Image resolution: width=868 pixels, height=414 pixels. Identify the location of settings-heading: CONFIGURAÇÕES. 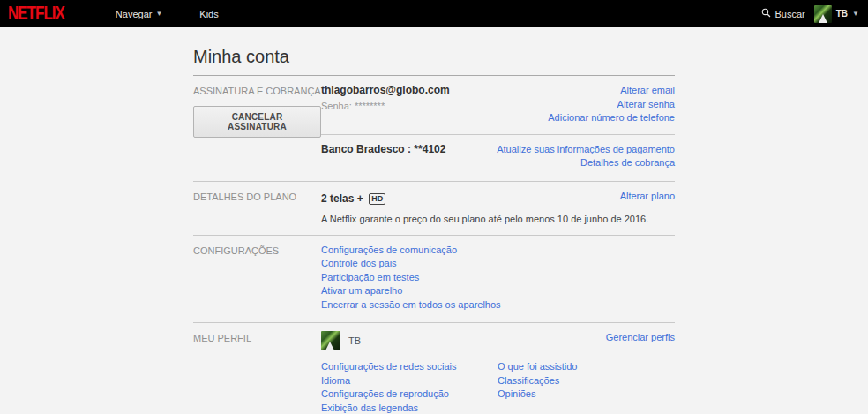
(258, 278).